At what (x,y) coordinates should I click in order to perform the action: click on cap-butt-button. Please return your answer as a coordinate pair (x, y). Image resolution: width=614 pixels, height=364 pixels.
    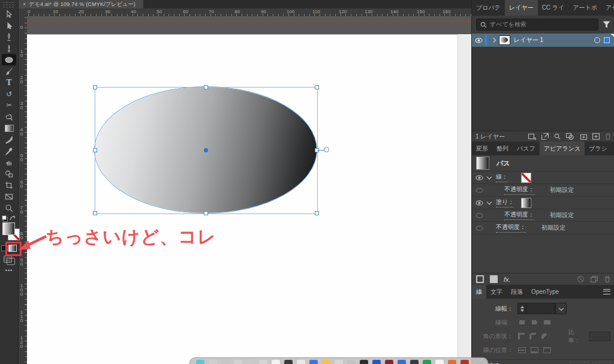
    Looking at the image, I should click on (522, 323).